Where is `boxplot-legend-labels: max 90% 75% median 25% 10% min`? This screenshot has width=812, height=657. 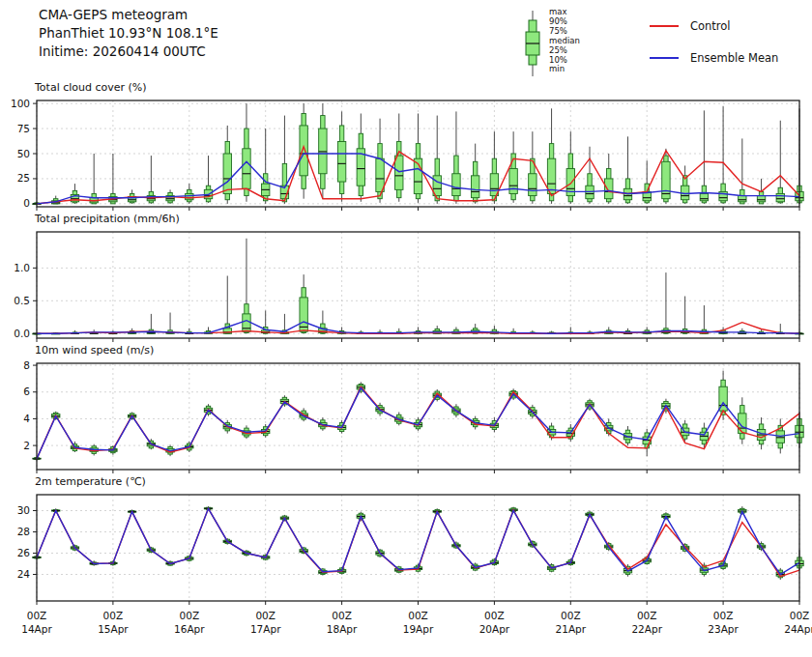 boxplot-legend-labels: max 90% 75% median 25% 10% min is located at coordinates (565, 41).